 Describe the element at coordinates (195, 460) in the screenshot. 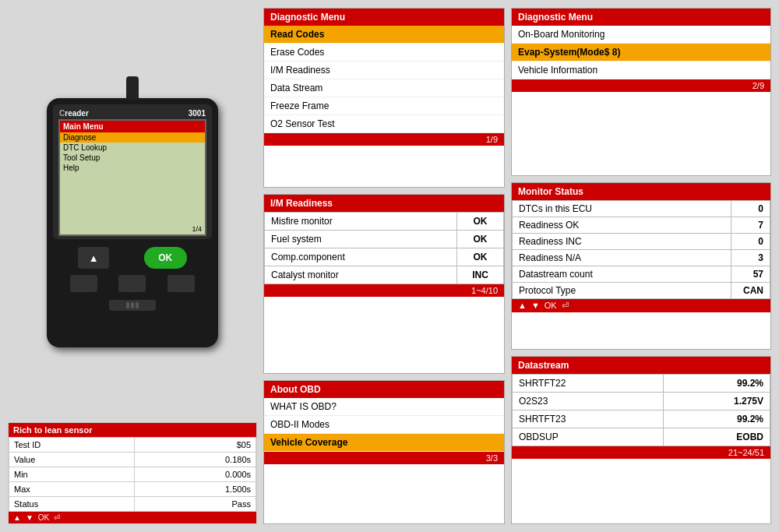

I see `sensor-value-1: 0.180s` at that location.